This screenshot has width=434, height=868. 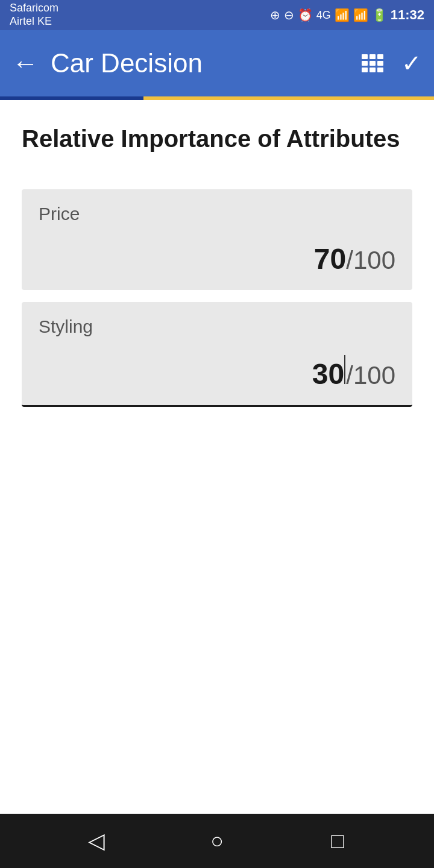 I want to click on carrier2-label: Airtel KE, so click(x=34, y=22).